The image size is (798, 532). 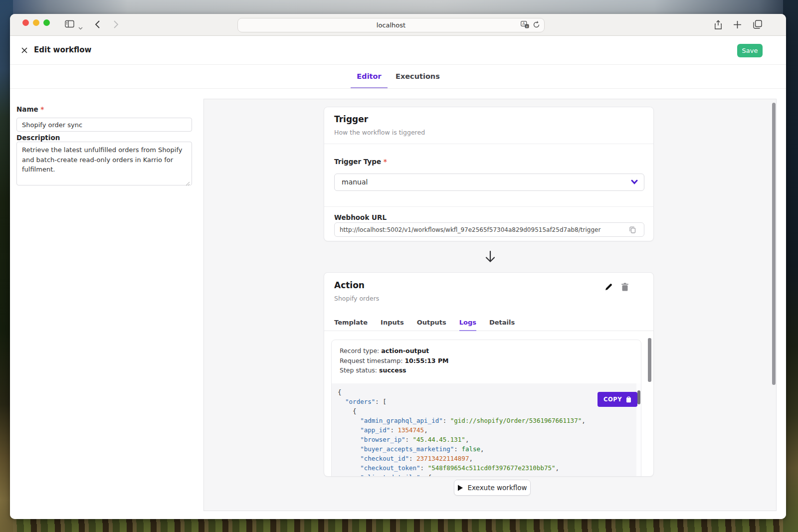 I want to click on sidebar-chevron-down-icon, so click(x=81, y=27).